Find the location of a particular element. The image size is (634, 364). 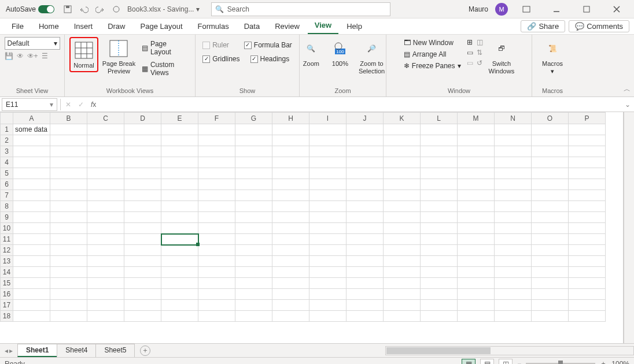

tab-formulas: Formulas is located at coordinates (213, 27).